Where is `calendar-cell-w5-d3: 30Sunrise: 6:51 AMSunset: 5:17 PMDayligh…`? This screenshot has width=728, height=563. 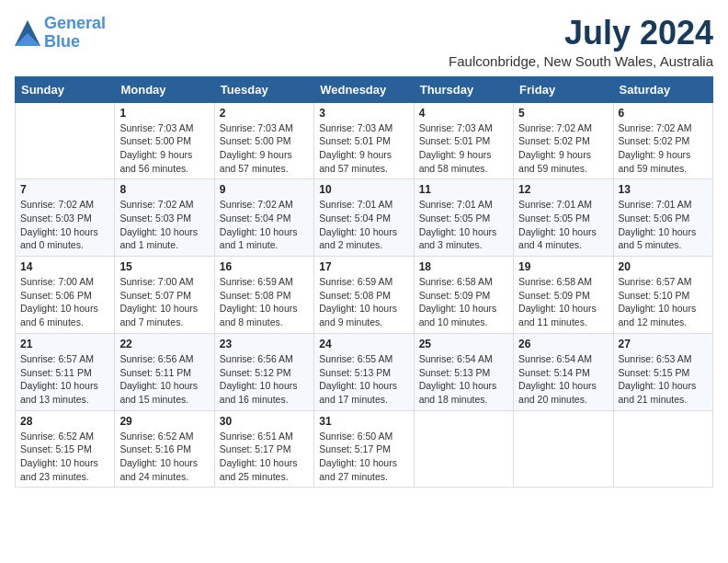 calendar-cell-w5-d3: 30Sunrise: 6:51 AMSunset: 5:17 PMDayligh… is located at coordinates (264, 449).